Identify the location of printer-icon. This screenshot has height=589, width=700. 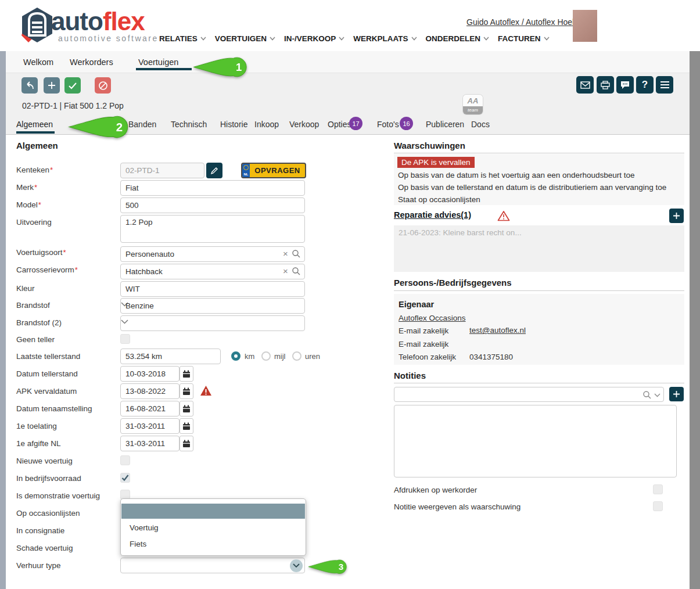
(605, 85).